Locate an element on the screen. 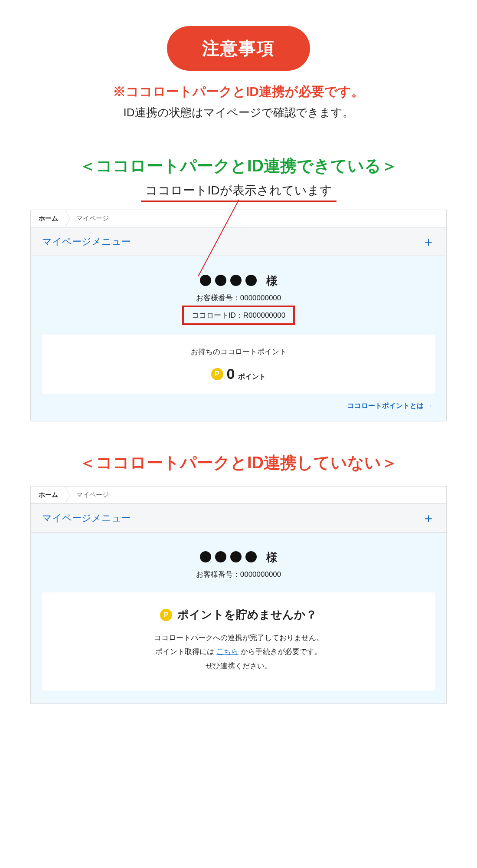  notice-red-text: ※ココロートパークとID連携が必要です。 is located at coordinates (238, 92).